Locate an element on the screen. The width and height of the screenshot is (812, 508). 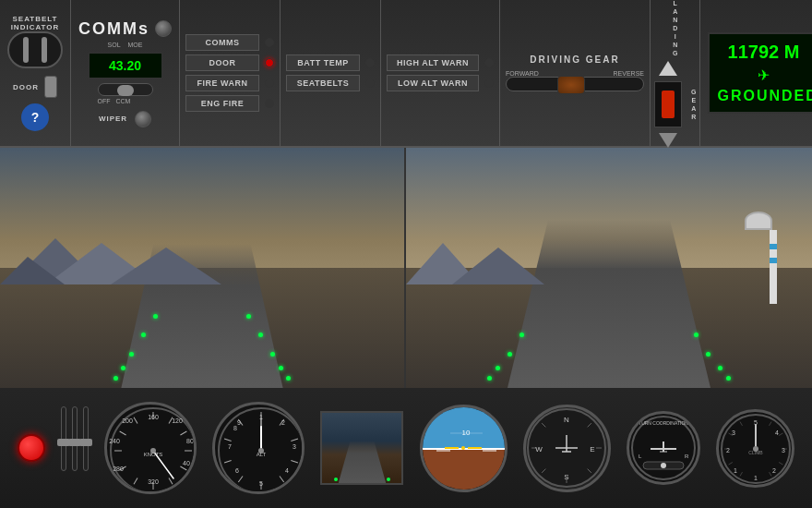
grounded-status: GROUNDED is located at coordinates (763, 96).